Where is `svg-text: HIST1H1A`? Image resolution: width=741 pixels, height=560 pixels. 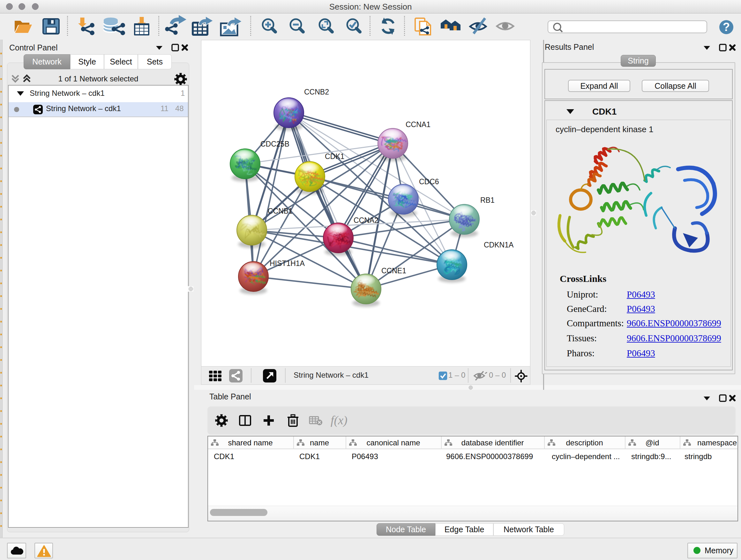
svg-text: HIST1H1A is located at coordinates (287, 263).